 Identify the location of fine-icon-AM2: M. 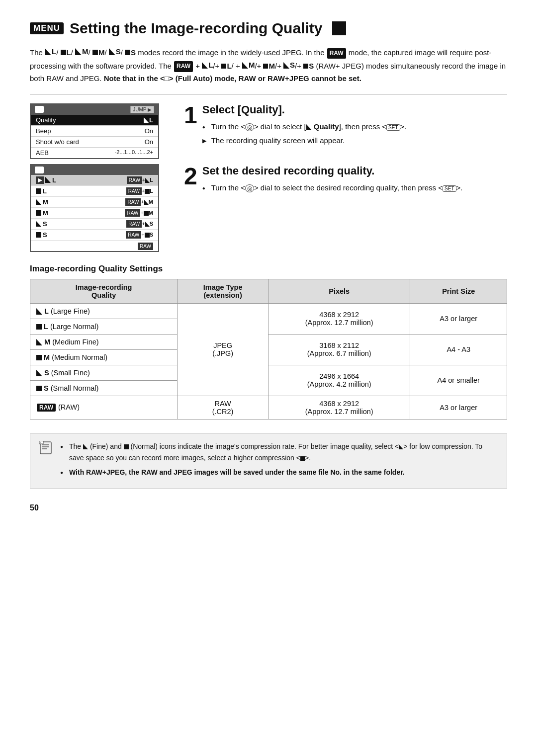
(249, 66).